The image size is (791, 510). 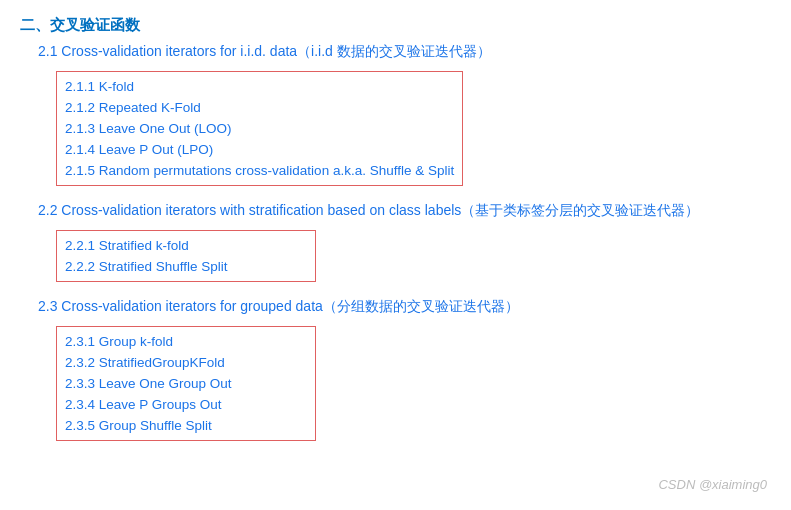 What do you see at coordinates (260, 86) in the screenshot?
I see `box-item-s2_1-0: 2.1.1 K-fold` at bounding box center [260, 86].